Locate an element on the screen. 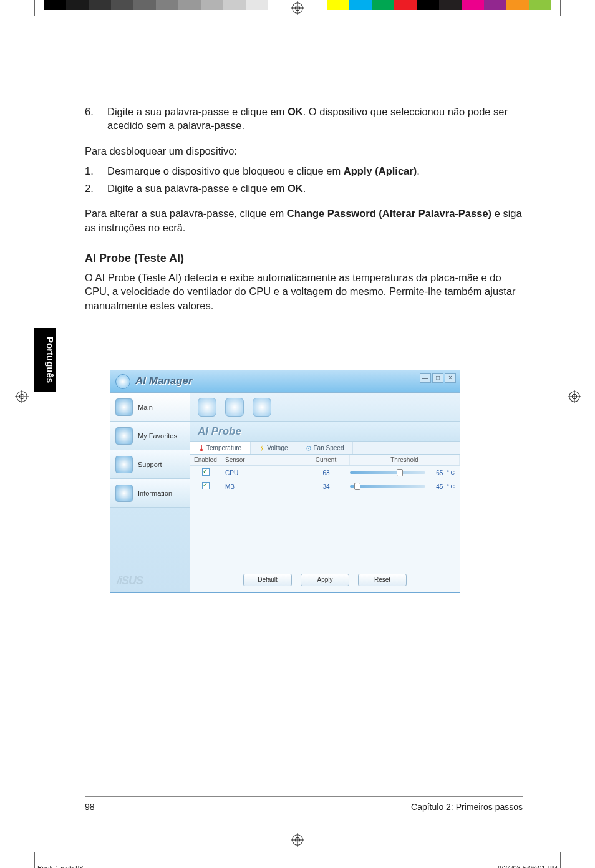 This screenshot has width=595, height=868. slug-timestamp: 9/24/08 5:06:01 PM is located at coordinates (528, 866).